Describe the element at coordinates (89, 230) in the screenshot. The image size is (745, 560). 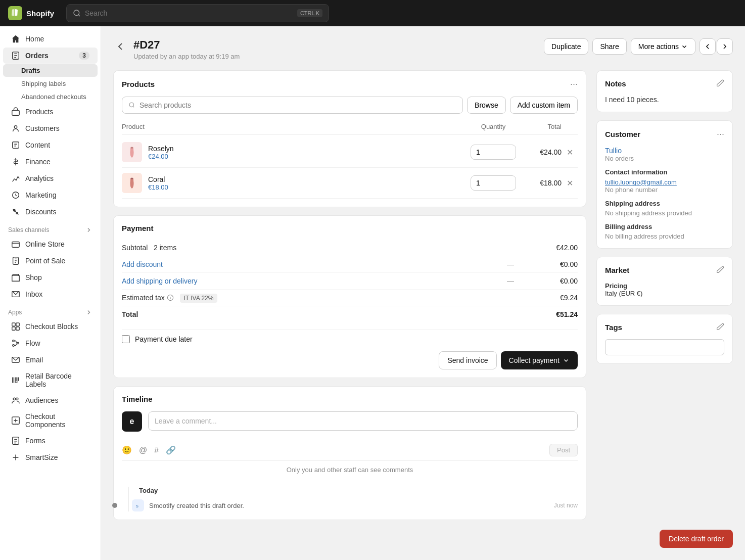
I see `chevron-right-icon` at that location.